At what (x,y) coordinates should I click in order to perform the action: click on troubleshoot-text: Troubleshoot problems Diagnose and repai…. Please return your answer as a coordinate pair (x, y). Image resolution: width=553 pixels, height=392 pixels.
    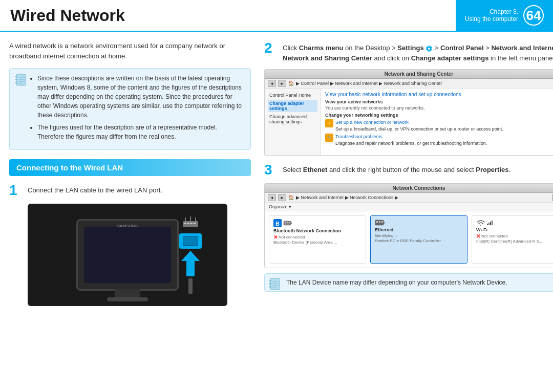
    Looking at the image, I should click on (411, 140).